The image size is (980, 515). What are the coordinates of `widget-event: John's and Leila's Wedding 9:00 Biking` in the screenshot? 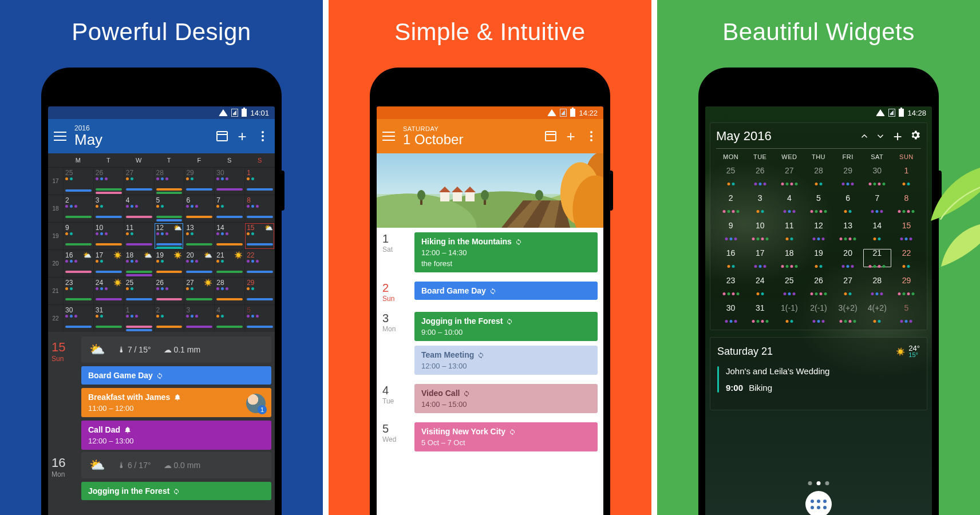 It's located at (819, 379).